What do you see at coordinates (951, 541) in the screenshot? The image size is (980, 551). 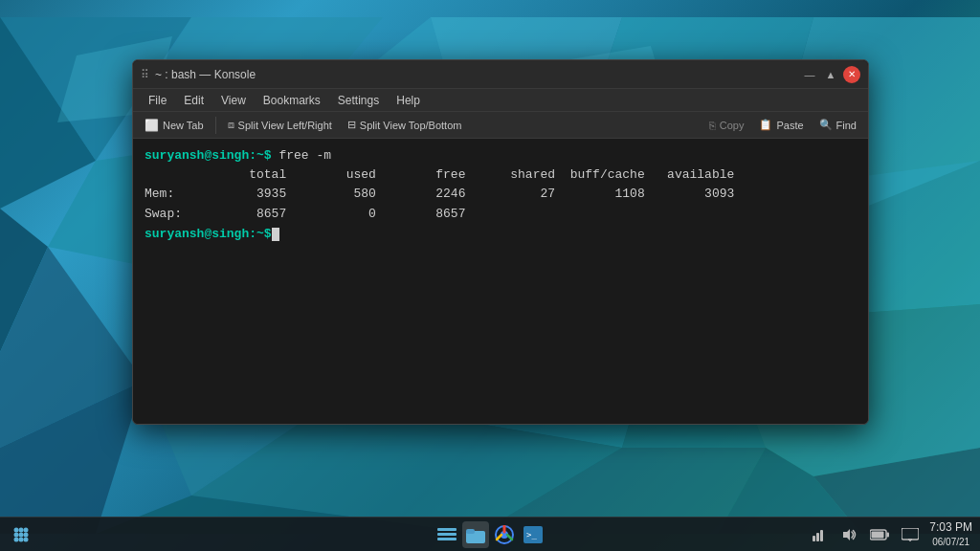 I see `clock-date: 06/07/21` at bounding box center [951, 541].